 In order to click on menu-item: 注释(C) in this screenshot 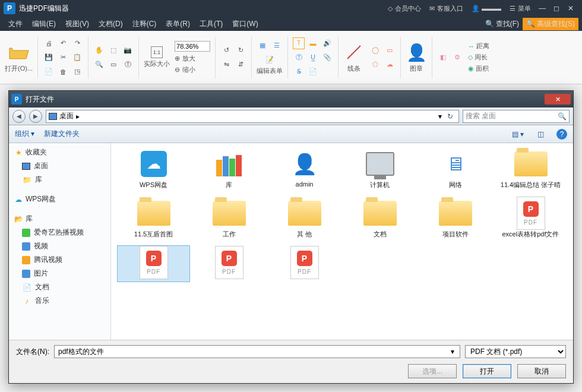, I will do `click(145, 24)`.